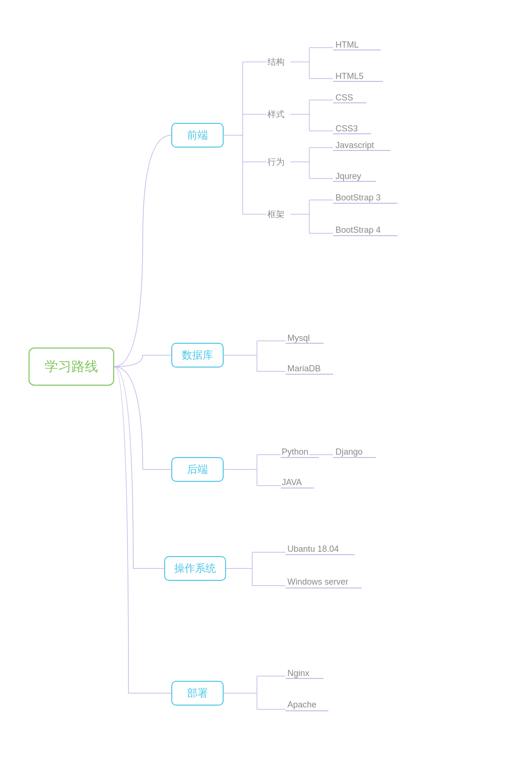  What do you see at coordinates (345, 98) in the screenshot?
I see `leaf-css: CSS` at bounding box center [345, 98].